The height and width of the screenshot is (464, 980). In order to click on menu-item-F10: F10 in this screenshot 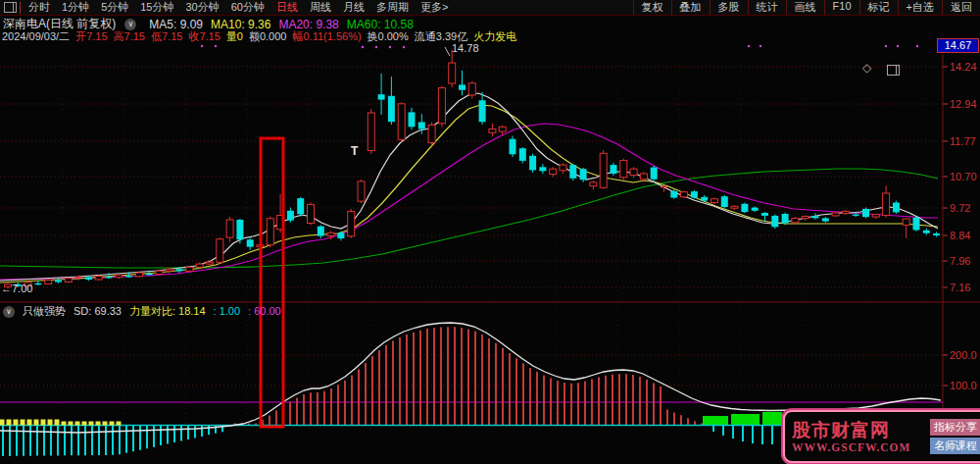, I will do `click(842, 8)`.